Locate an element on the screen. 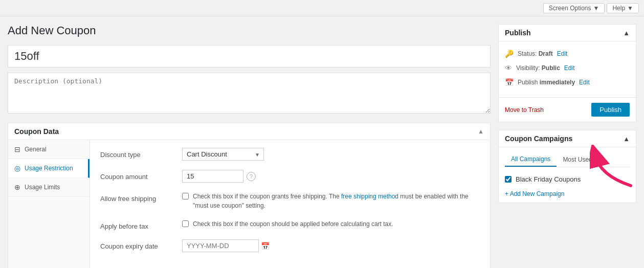 This screenshot has width=644, height=268. coupon-data-title: Coupon Data is located at coordinates (37, 131).